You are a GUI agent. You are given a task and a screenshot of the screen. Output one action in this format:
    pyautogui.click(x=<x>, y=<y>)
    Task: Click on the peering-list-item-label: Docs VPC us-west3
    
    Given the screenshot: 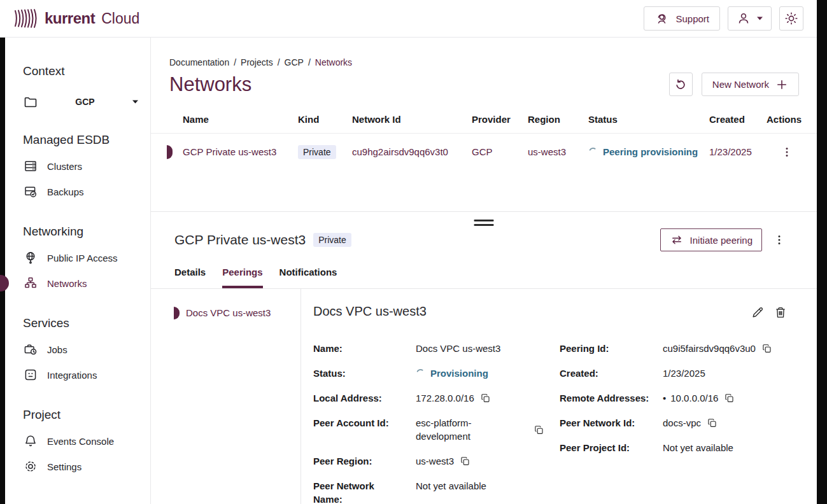 What is the action you would take?
    pyautogui.click(x=228, y=313)
    